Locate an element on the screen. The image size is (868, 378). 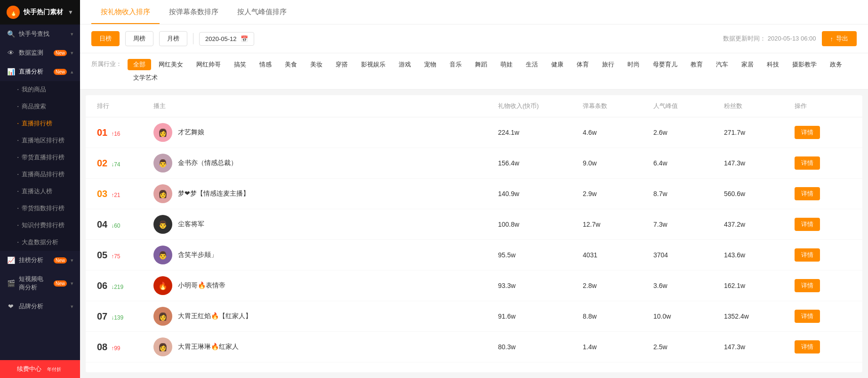
bullet-count-cell: 4.6w is located at coordinates (618, 132).